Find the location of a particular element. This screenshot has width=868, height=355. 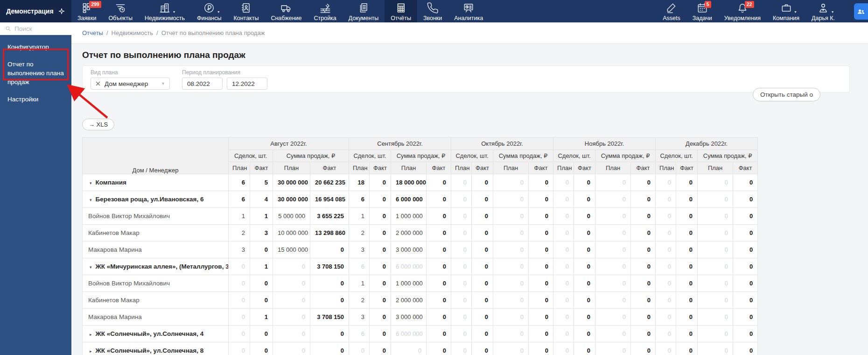

nav-item-1: Объекты is located at coordinates (120, 11).